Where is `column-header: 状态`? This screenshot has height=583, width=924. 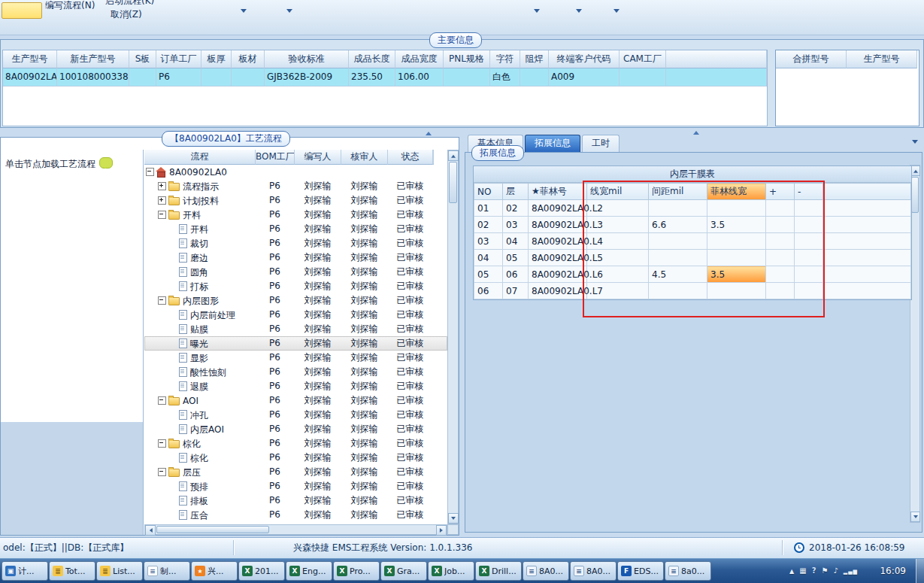 column-header: 状态 is located at coordinates (410, 157).